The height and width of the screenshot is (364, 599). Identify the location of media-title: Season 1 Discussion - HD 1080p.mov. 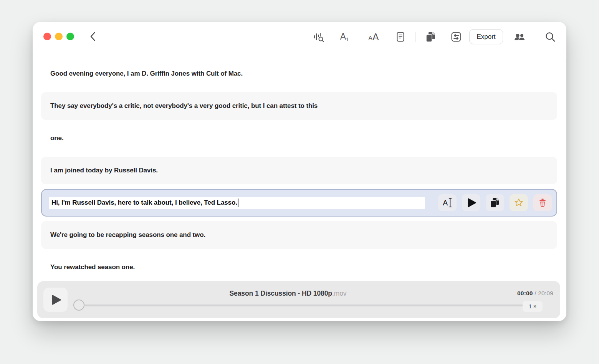
(288, 293).